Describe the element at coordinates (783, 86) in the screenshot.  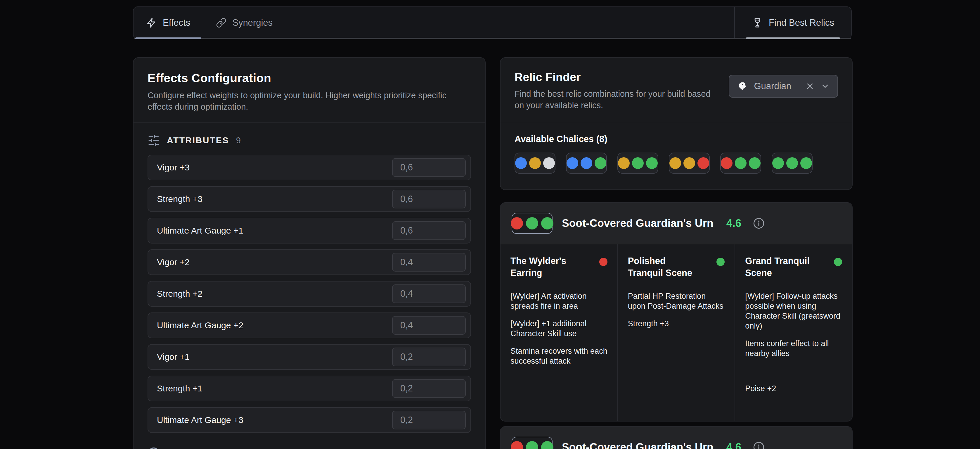
I see `character-filter-select: Guardian` at that location.